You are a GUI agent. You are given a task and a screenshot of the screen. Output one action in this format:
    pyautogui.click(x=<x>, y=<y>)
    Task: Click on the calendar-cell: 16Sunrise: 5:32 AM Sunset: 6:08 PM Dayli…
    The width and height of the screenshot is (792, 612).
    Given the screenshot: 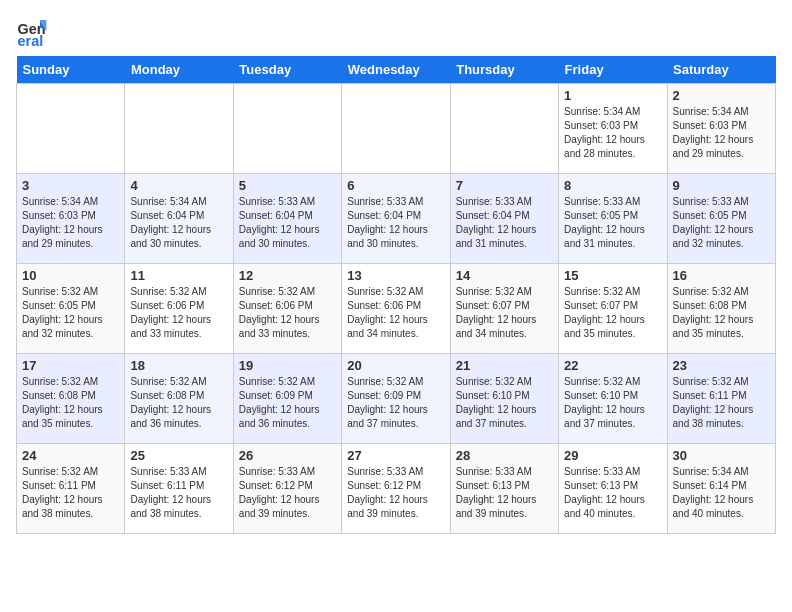 What is the action you would take?
    pyautogui.click(x=721, y=309)
    